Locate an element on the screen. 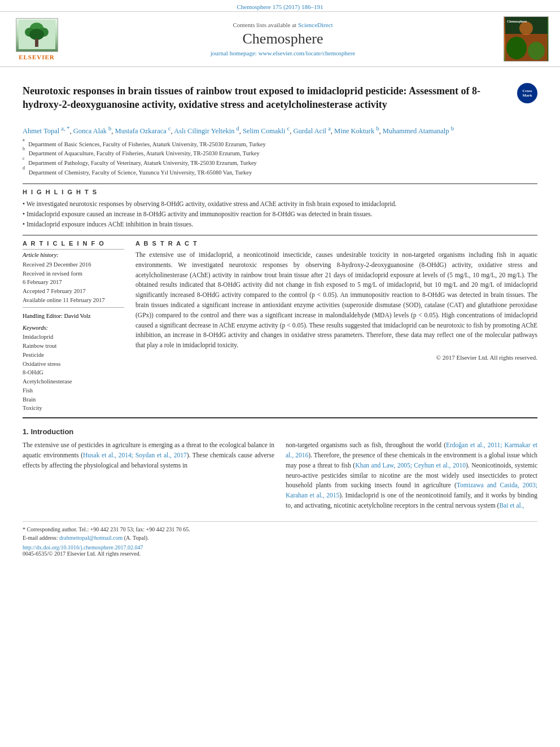 The height and width of the screenshot is (747, 560). author-8: Muhammed Atamanalp b is located at coordinates (418, 131).